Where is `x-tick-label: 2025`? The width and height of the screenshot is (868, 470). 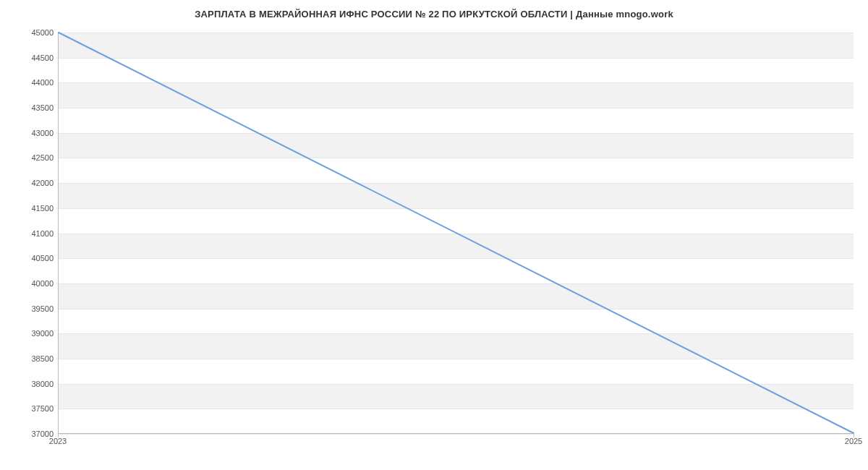 x-tick-label: 2025 is located at coordinates (854, 441).